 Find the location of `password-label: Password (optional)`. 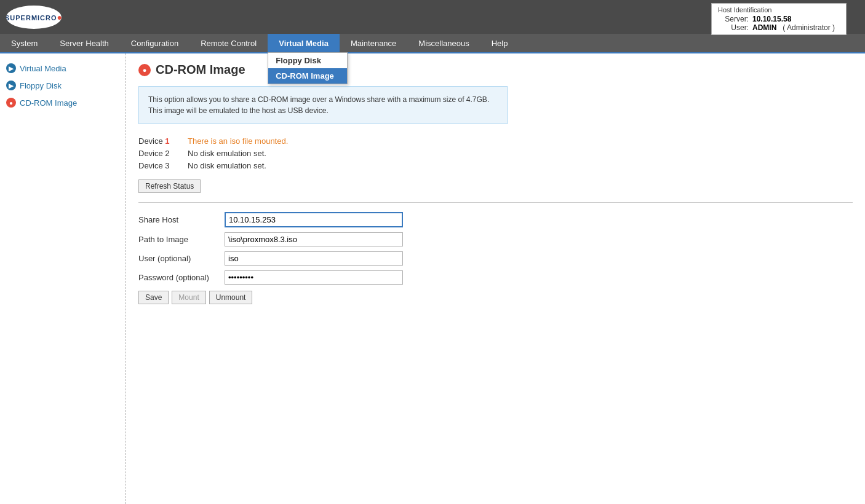

password-label: Password (optional) is located at coordinates (181, 278).